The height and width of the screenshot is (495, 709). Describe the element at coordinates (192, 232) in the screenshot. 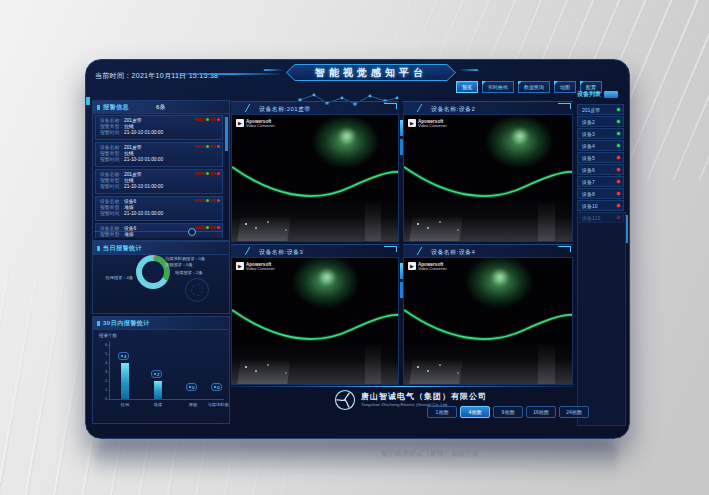

I see `slider-knob` at that location.